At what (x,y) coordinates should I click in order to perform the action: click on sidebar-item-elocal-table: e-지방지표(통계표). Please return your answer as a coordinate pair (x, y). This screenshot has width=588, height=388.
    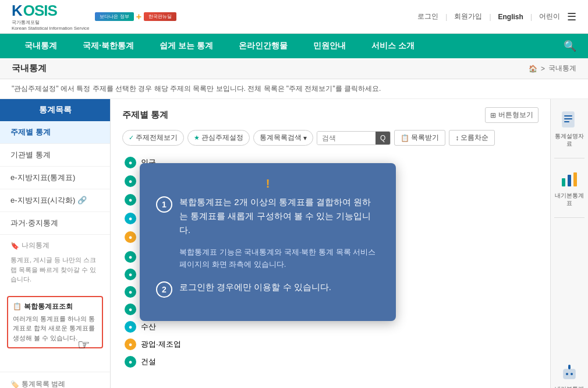
    Looking at the image, I should click on (55, 178).